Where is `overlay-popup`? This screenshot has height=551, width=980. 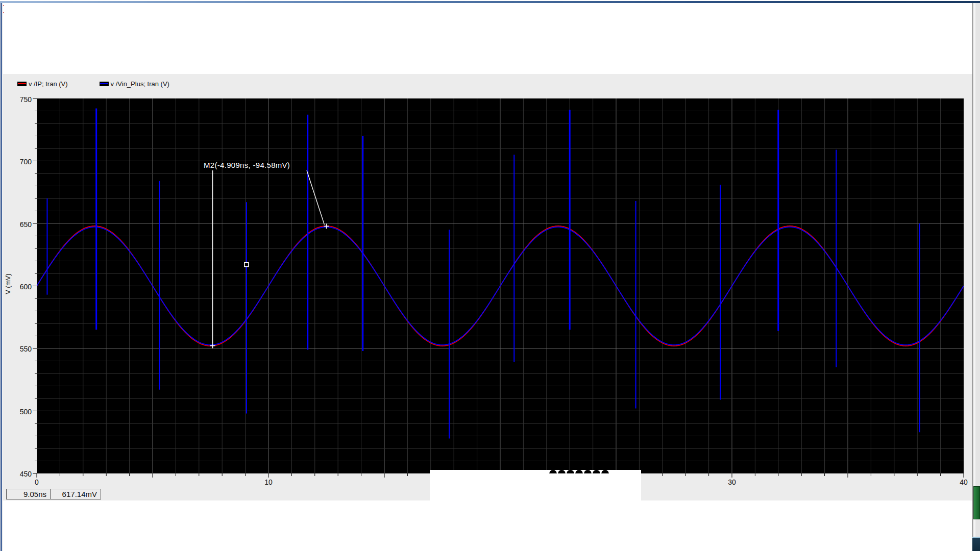
overlay-popup is located at coordinates (535, 488).